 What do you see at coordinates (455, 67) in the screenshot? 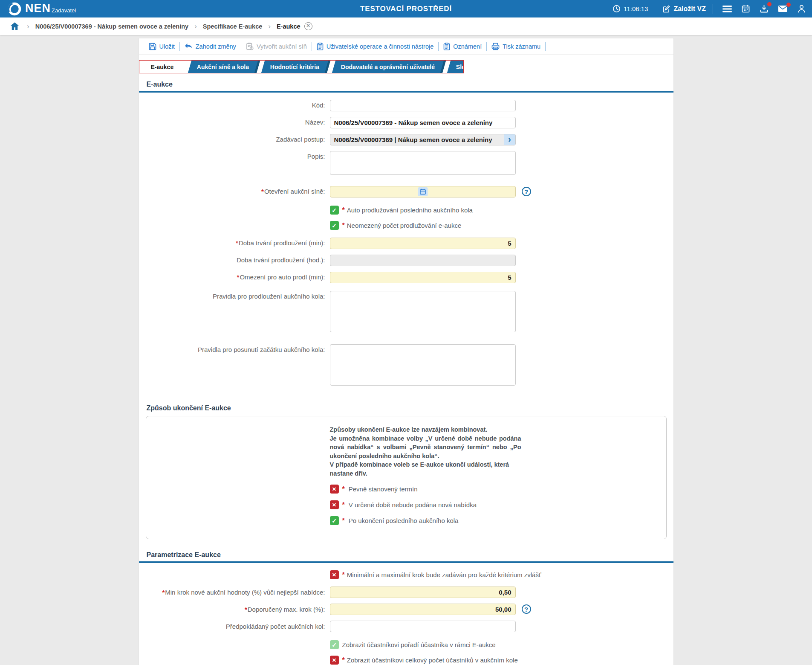
I see `tab-sledovani: Sledování` at bounding box center [455, 67].